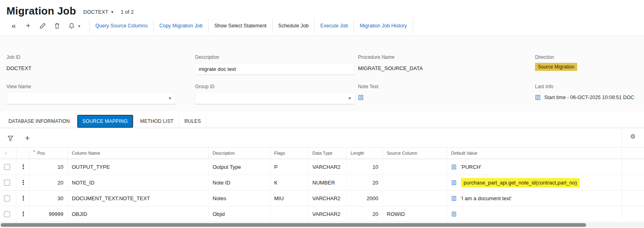 This screenshot has width=644, height=228. What do you see at coordinates (277, 94) in the screenshot?
I see `field-group-id: Group ID ▾` at bounding box center [277, 94].